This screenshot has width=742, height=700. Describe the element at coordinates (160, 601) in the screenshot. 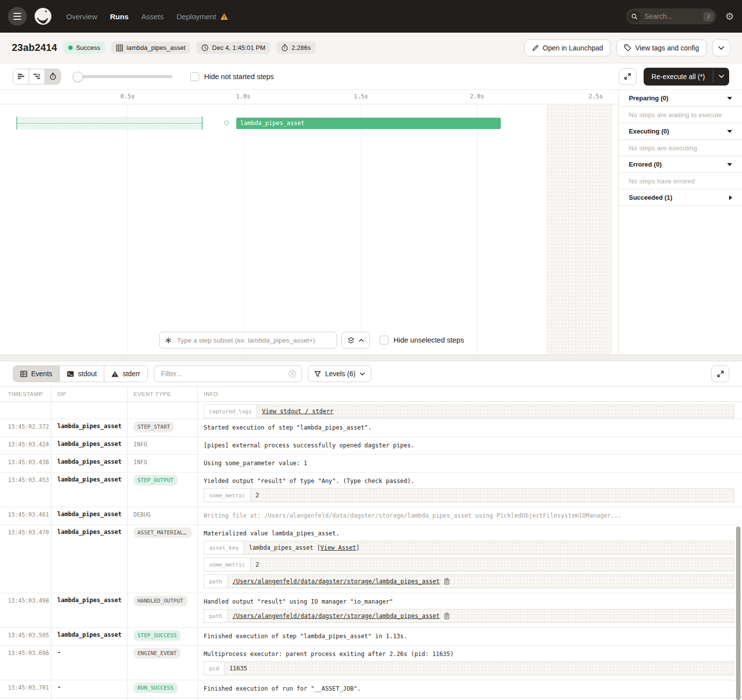

I see `event-type-badge: HANDLED_OUTPUT` at that location.